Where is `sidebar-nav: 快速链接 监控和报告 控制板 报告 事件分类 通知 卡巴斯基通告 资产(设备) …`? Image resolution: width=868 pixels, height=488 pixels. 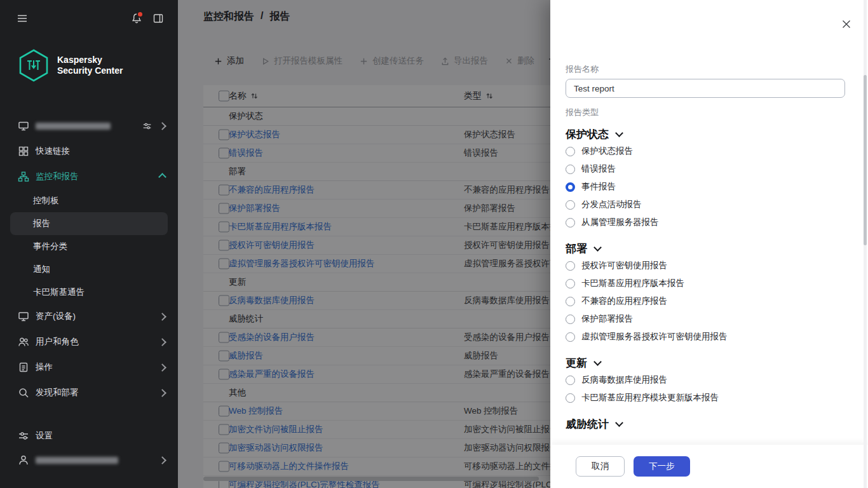 sidebar-nav: 快速链接 监控和报告 控制板 报告 事件分类 通知 卡巴斯基通告 资产(设备) … is located at coordinates (89, 259).